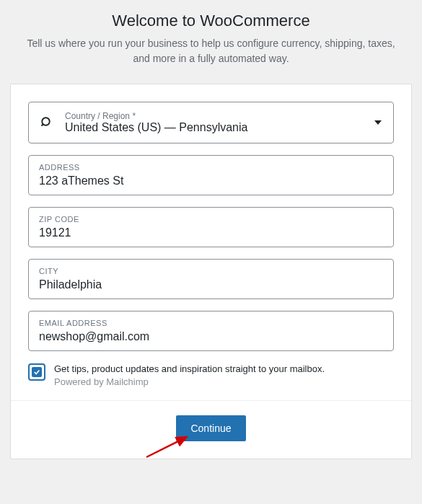 The width and height of the screenshot is (422, 504). I want to click on address-label: ADDRESS, so click(211, 167).